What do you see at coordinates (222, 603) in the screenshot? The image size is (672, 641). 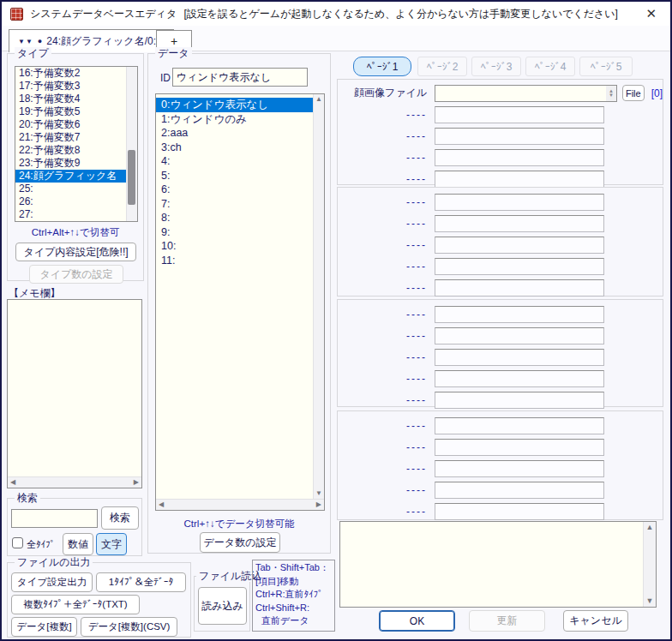 I see `file-load-group: ファイル読込 読み込み` at bounding box center [222, 603].